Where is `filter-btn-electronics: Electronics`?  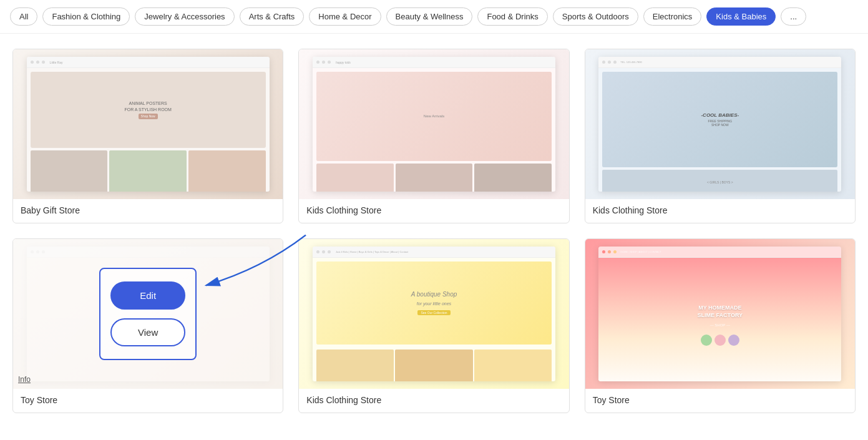 filter-btn-electronics: Electronics is located at coordinates (673, 16).